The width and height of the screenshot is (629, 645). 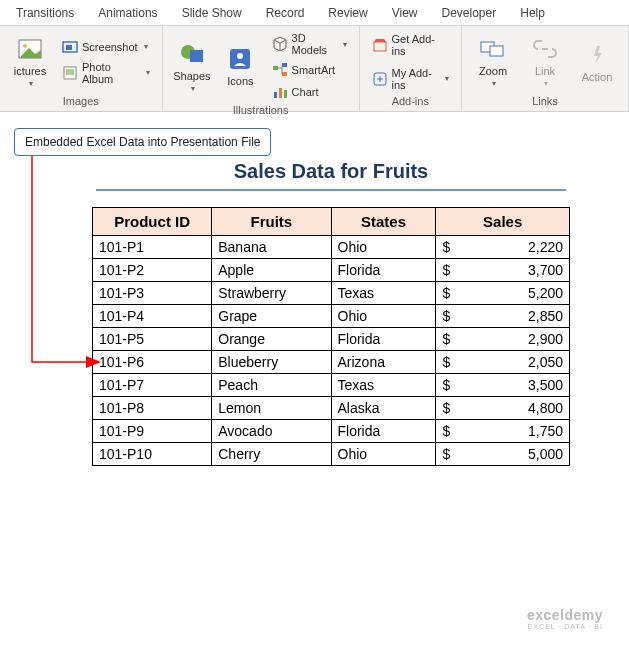 I want to click on cell-sales: $2,850, so click(x=503, y=316).